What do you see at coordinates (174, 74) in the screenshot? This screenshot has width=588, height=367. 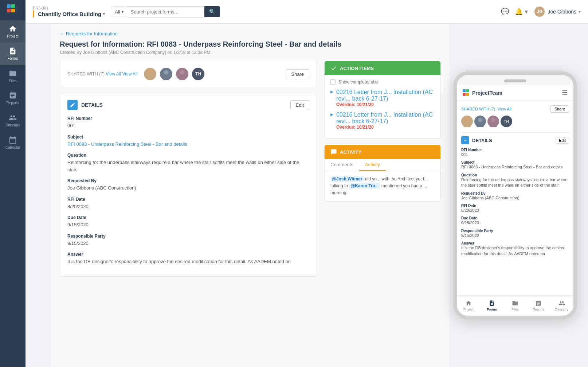 I see `avatar-group: TH` at bounding box center [174, 74].